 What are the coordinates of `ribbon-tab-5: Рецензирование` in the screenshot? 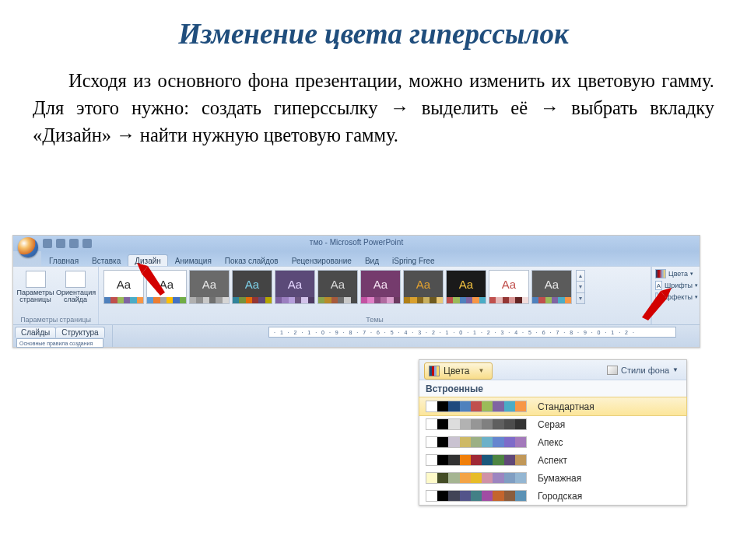 It's located at (322, 261).